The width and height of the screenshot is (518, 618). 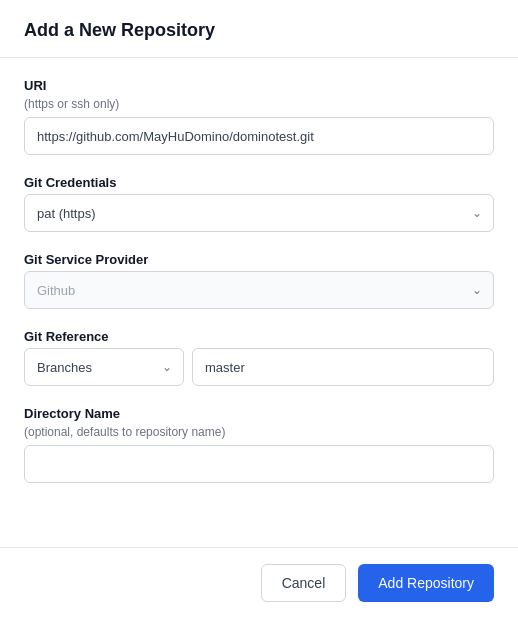 I want to click on uri-field-group: URI (https or ssh only), so click(x=259, y=116).